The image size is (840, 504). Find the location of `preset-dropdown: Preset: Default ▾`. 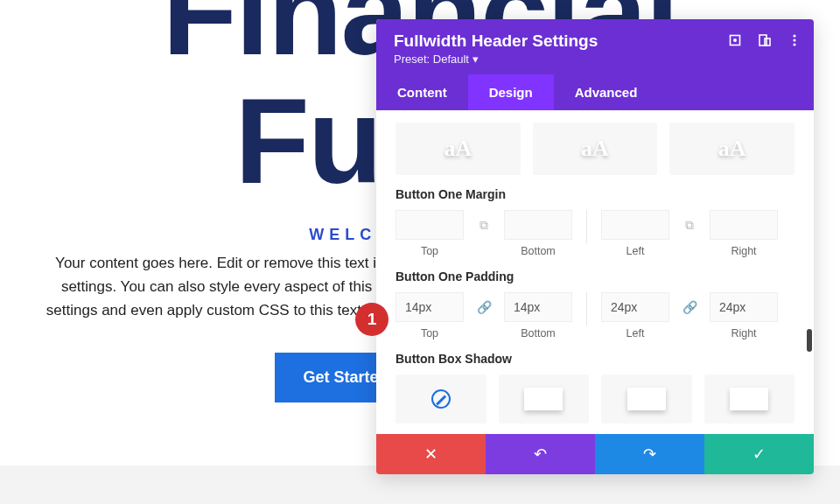

preset-dropdown: Preset: Default ▾ is located at coordinates (595, 60).